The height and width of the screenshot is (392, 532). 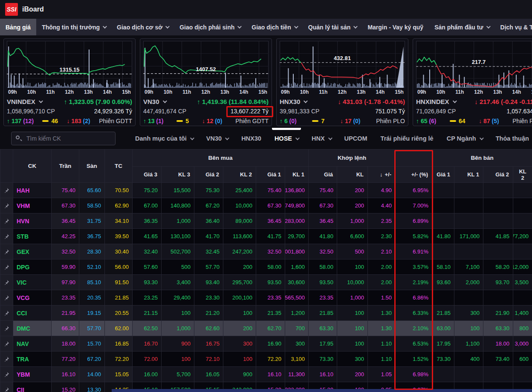 I want to click on nav-item-6: Quản lý tài sản, so click(x=332, y=27).